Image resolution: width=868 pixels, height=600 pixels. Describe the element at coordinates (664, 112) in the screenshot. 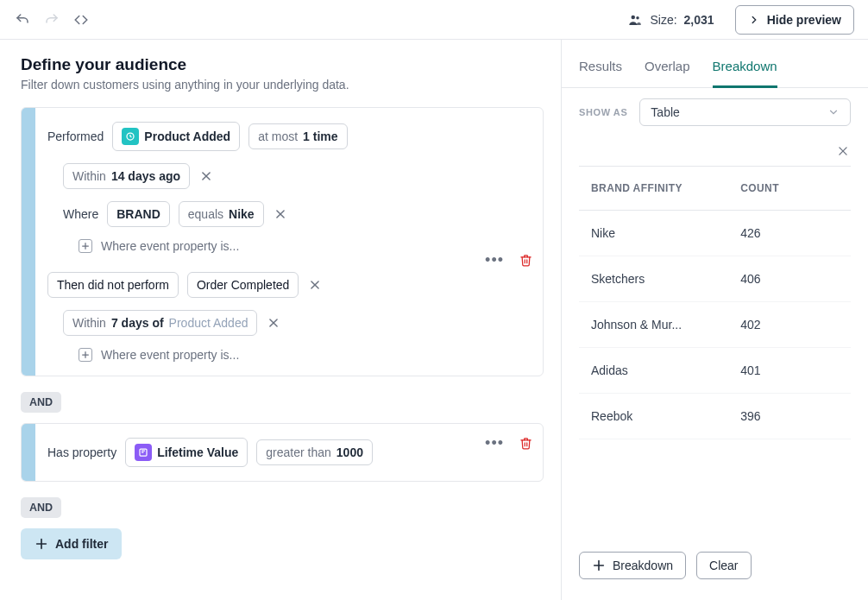

I see `show-as-value: Table` at that location.